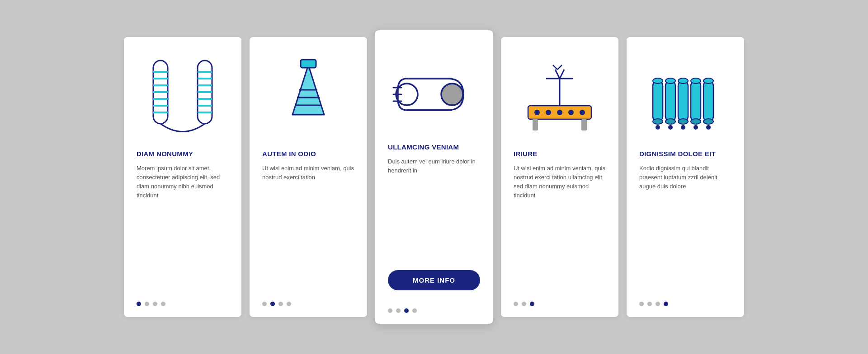 This screenshot has height=354, width=868. What do you see at coordinates (277, 304) in the screenshot?
I see `card-2-dots` at bounding box center [277, 304].